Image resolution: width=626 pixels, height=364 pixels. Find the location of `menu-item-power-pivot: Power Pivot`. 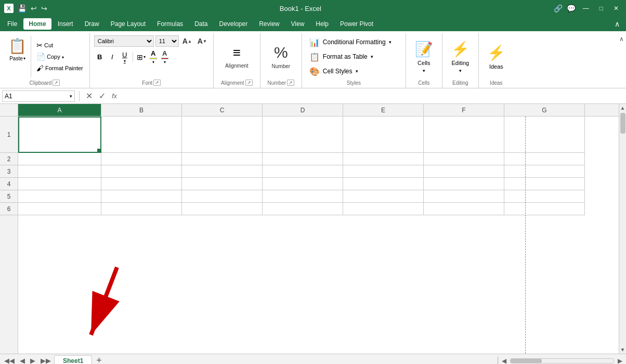

menu-item-power-pivot: Power Pivot is located at coordinates (357, 24).